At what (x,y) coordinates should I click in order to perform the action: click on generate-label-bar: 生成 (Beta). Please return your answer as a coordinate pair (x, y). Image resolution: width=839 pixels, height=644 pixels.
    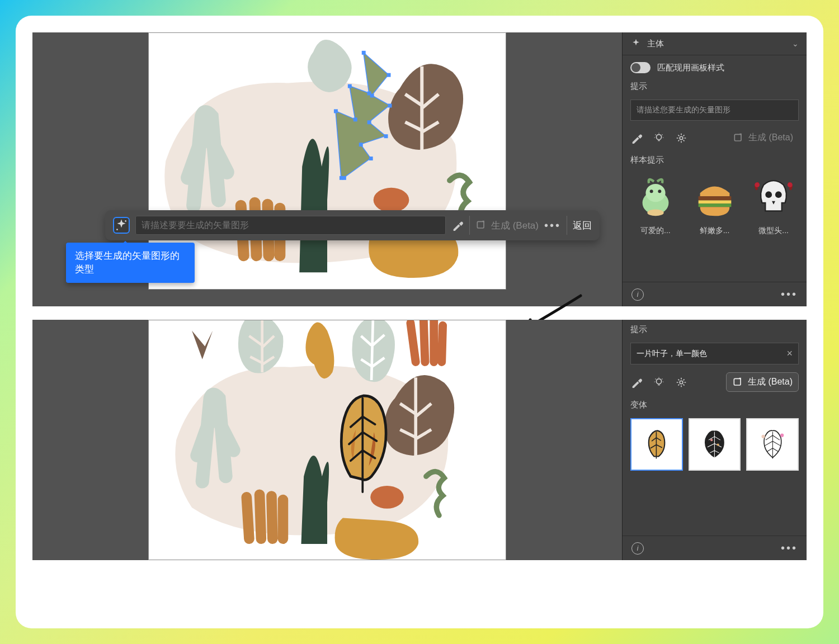
    Looking at the image, I should click on (515, 226).